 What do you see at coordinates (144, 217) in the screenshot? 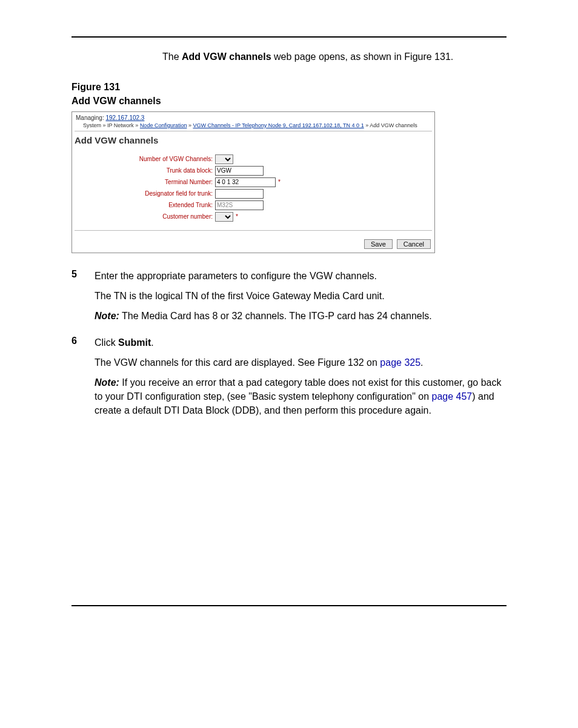
I see `label-customer: Customer number:` at bounding box center [144, 217].